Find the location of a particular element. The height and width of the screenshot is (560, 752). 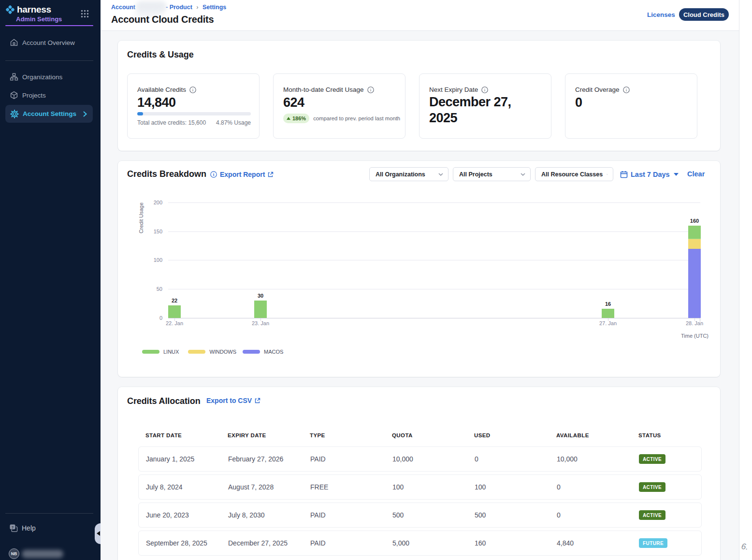

svg-text: 160 is located at coordinates (694, 221).